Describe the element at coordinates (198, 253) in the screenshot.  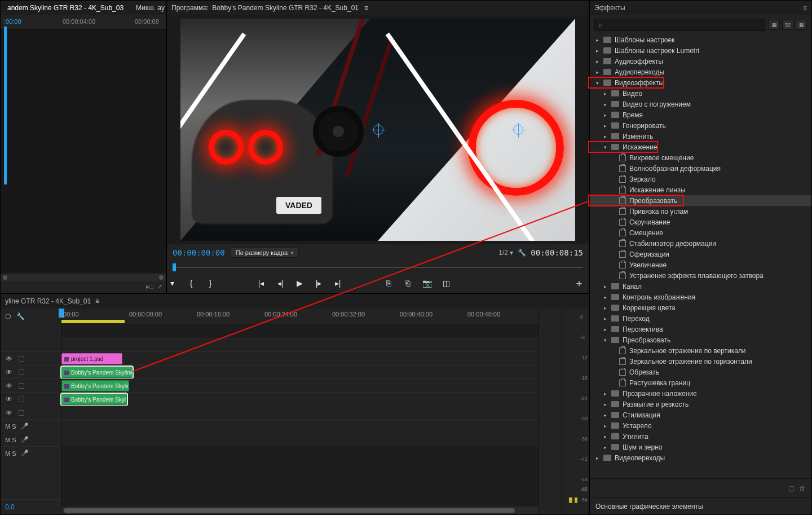
I see `program-tc-current: 00:00:00:00` at that location.